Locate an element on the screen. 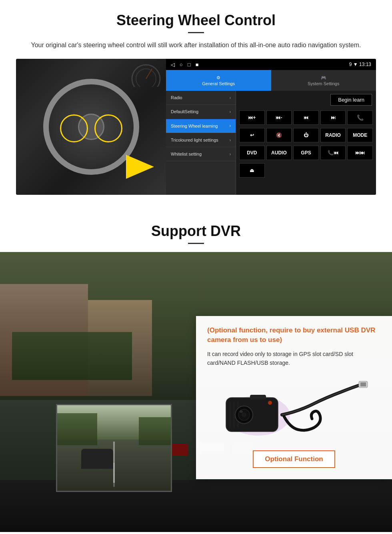 This screenshot has height=534, width=392. ctrl-mode: MODE is located at coordinates (360, 135).